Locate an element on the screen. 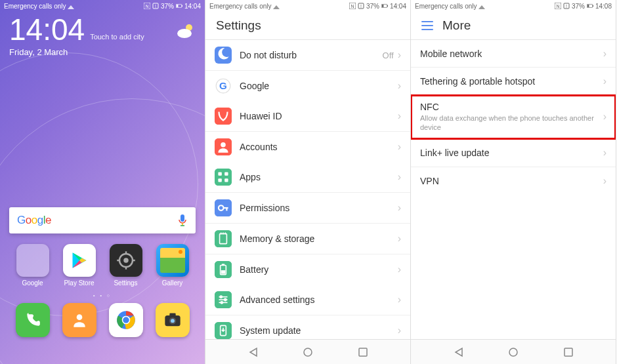  settings-row-permissions: Permissions› is located at coordinates (308, 209).